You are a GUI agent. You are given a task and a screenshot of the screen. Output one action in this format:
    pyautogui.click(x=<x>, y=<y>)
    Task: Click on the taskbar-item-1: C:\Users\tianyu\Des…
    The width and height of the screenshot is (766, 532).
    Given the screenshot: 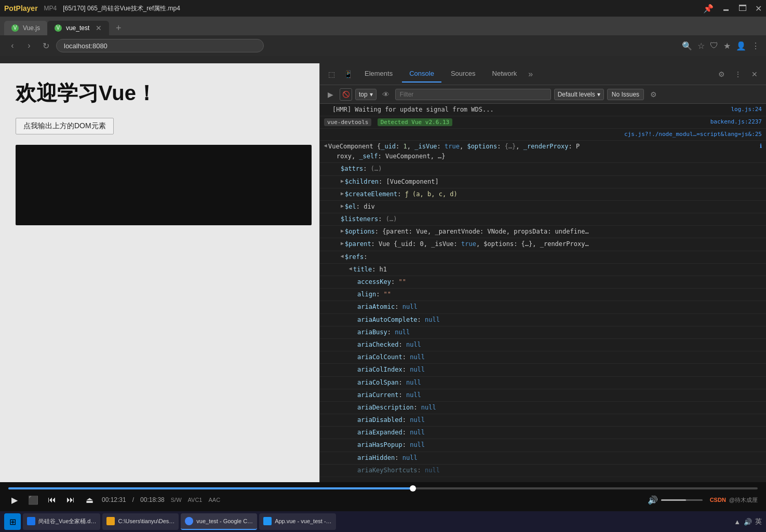 What is the action you would take?
    pyautogui.click(x=140, y=522)
    